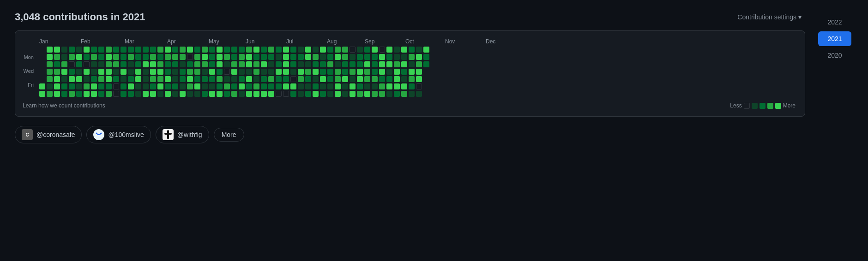 This screenshot has height=261, width=868. I want to click on org-100mslive-button: @100mslive, so click(118, 135).